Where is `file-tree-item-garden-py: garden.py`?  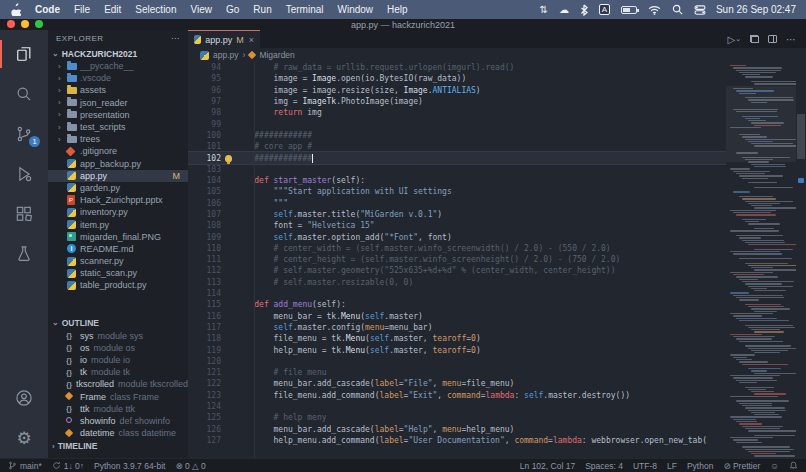 file-tree-item-garden-py: garden.py is located at coordinates (118, 188).